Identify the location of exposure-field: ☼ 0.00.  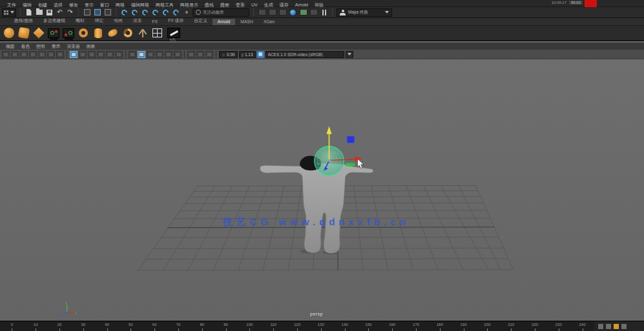
(229, 54).